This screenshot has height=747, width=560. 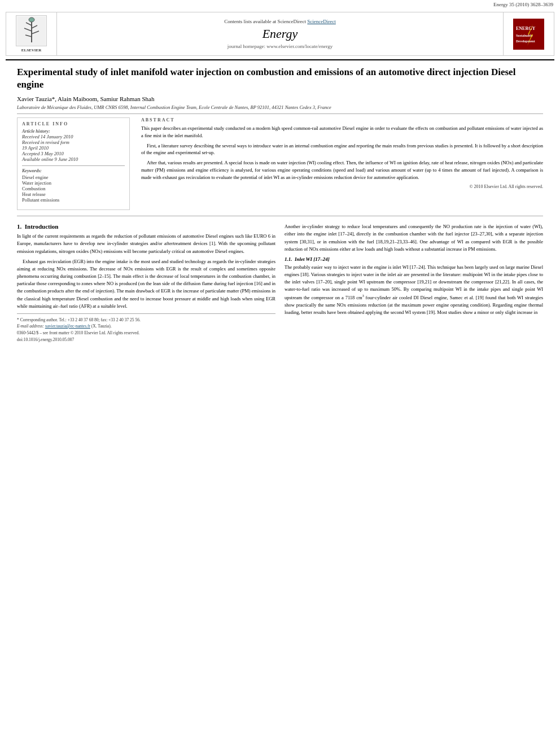 What do you see at coordinates (146, 244) in the screenshot?
I see `intro-p1: In light of the current requirements as …` at bounding box center [146, 244].